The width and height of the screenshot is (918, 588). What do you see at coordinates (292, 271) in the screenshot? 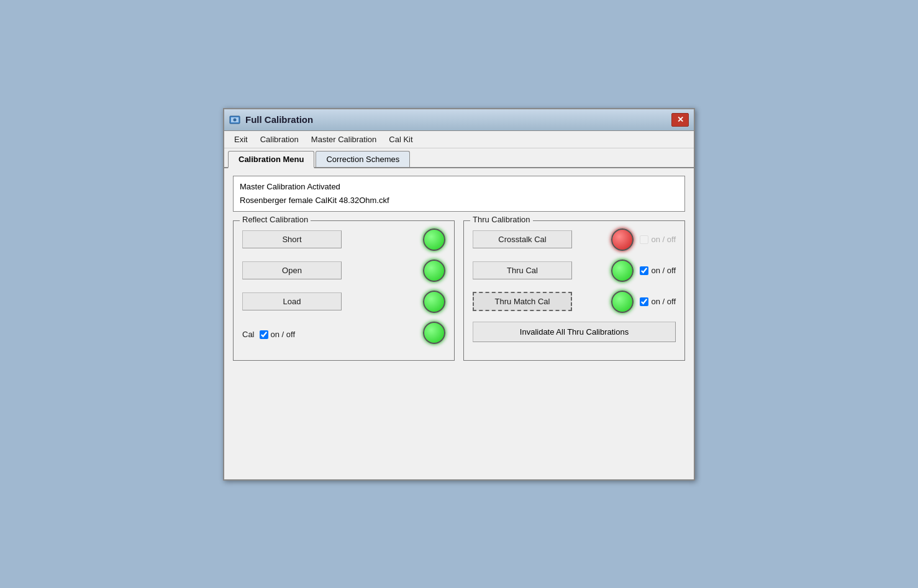
I see `open-button: Open` at bounding box center [292, 271].